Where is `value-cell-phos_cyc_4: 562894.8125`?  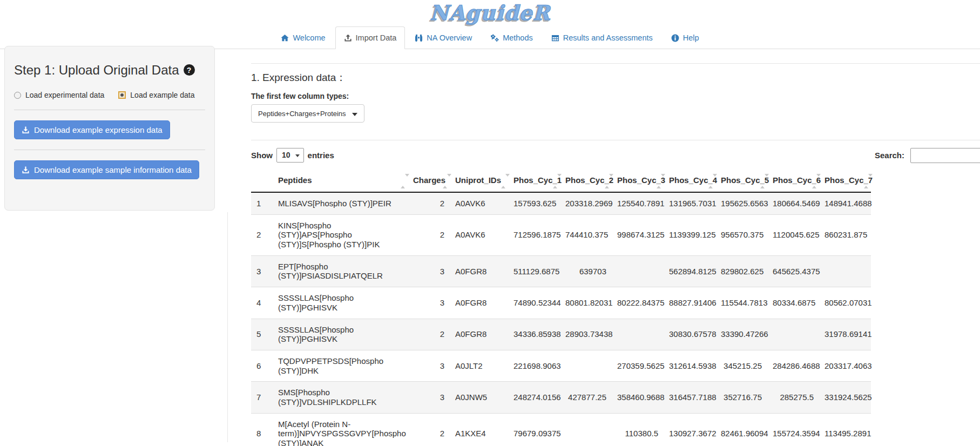 value-cell-phos_cyc_4: 562894.8125 is located at coordinates (690, 271).